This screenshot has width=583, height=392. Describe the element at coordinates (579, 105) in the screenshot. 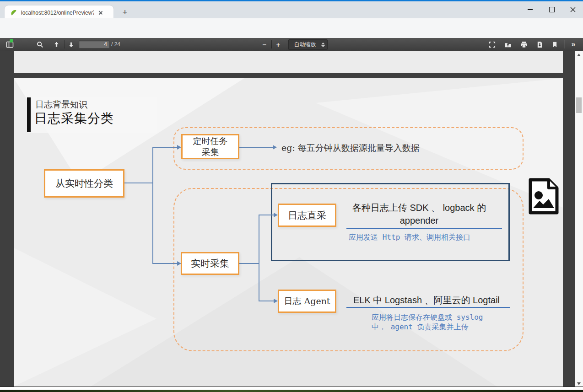

I see `scrollbar-thumb` at that location.